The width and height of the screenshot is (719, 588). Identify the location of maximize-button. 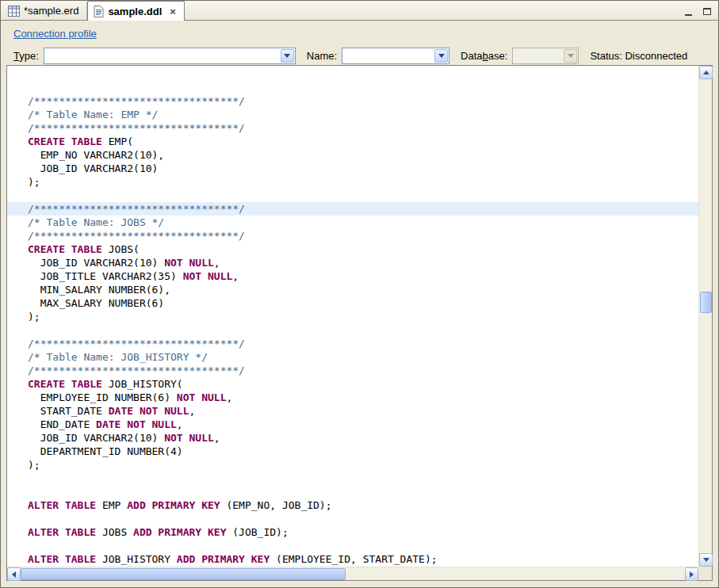
(707, 10).